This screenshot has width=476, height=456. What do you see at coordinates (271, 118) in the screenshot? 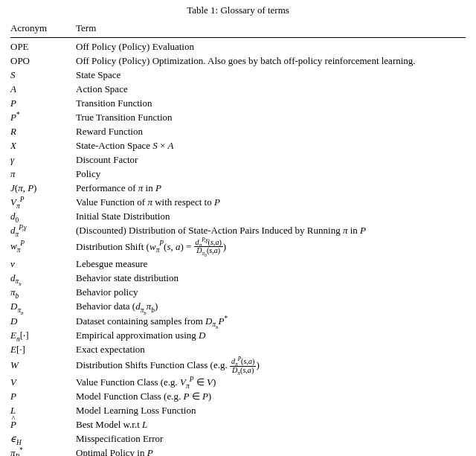
I see `term-cell: True Transition Function` at bounding box center [271, 118].